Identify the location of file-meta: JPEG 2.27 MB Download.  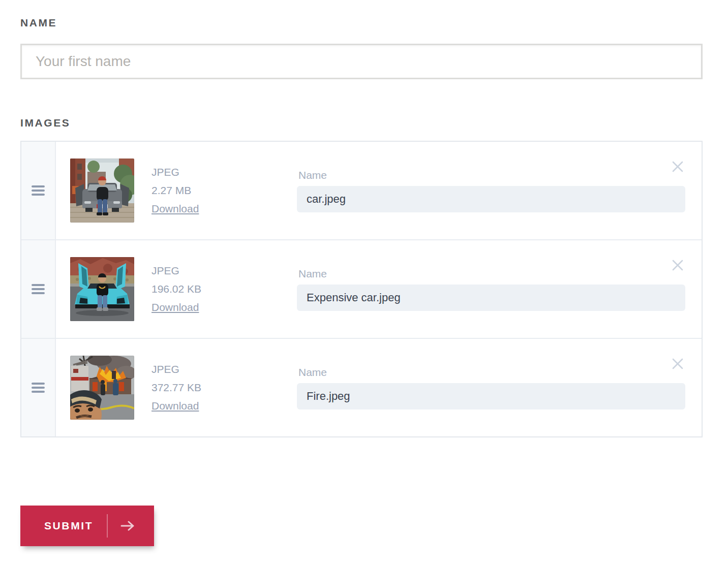
(224, 191).